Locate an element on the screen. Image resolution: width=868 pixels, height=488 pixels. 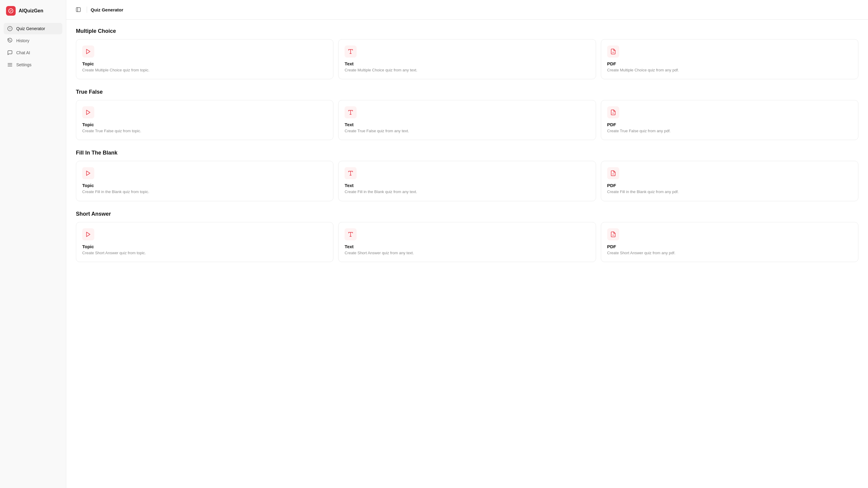
card-title-mc-topic: Topic is located at coordinates (205, 64).